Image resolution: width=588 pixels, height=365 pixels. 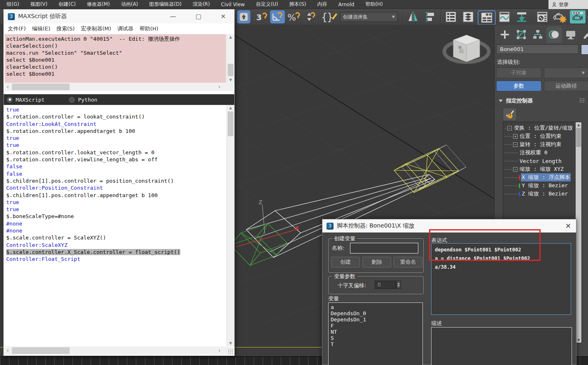 What do you see at coordinates (543, 194) in the screenshot?
I see `controller-tree-item: Z 缩放 : Bezier` at bounding box center [543, 194].